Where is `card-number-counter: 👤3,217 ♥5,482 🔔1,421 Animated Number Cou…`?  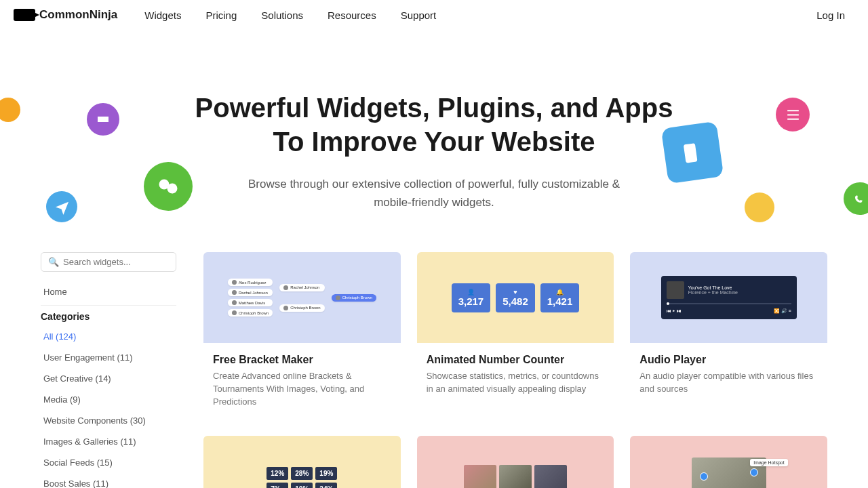 card-number-counter: 👤3,217 ♥5,482 🔔1,421 Animated Number Cou… is located at coordinates (515, 336).